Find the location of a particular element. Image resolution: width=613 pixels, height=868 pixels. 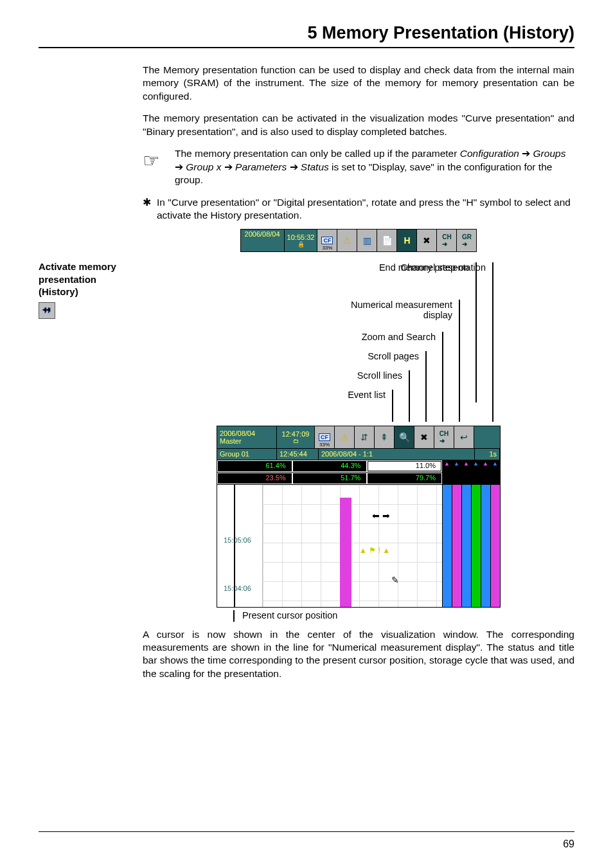

chart-area: 15:05:06 15:04:06 ⬅ ➡ ▲ ⚑ ! ▲ ✎ is located at coordinates (359, 546).